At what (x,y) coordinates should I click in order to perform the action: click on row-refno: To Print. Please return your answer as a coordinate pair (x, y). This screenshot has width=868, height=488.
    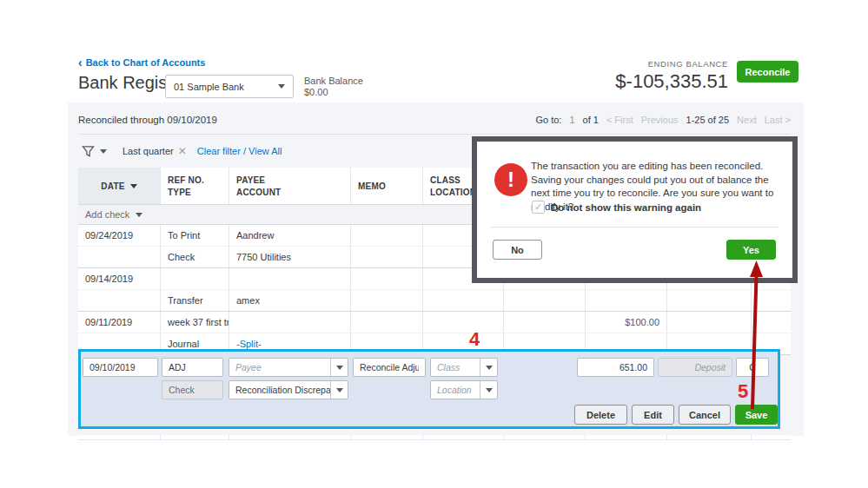
    Looking at the image, I should click on (195, 235).